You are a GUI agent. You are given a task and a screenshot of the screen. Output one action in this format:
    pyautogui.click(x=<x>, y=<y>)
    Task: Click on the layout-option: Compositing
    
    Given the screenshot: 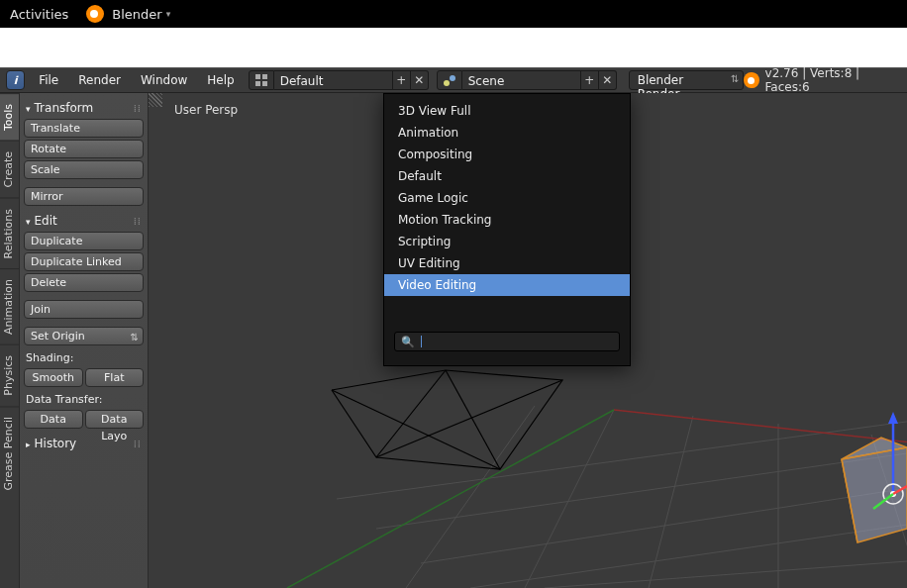 What is the action you would take?
    pyautogui.click(x=507, y=154)
    